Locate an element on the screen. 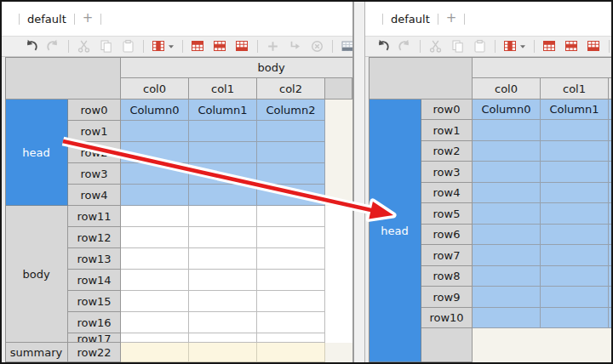 Image resolution: width=613 pixels, height=364 pixels. move-to-icon is located at coordinates (295, 46).